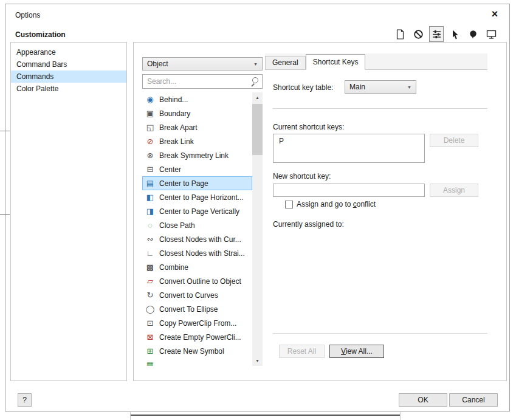 The image size is (516, 420). I want to click on shortcut-key-table-dropdown: Main ▼, so click(380, 87).